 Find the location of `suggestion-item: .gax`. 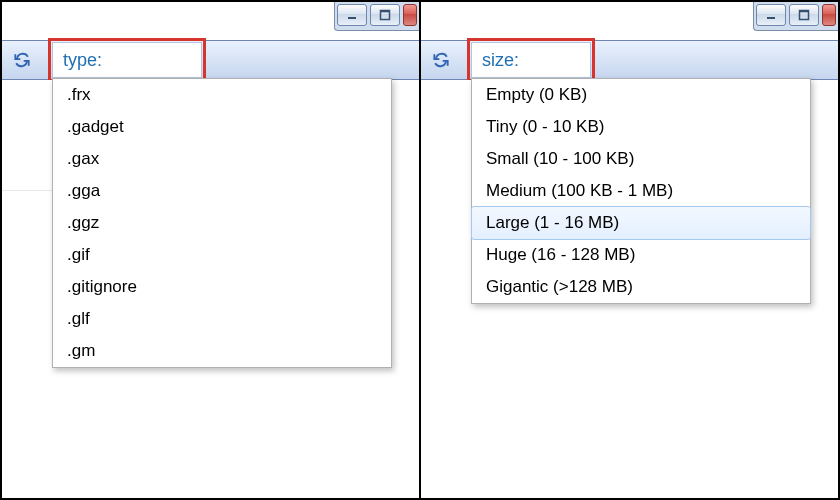

suggestion-item: .gax is located at coordinates (222, 159).